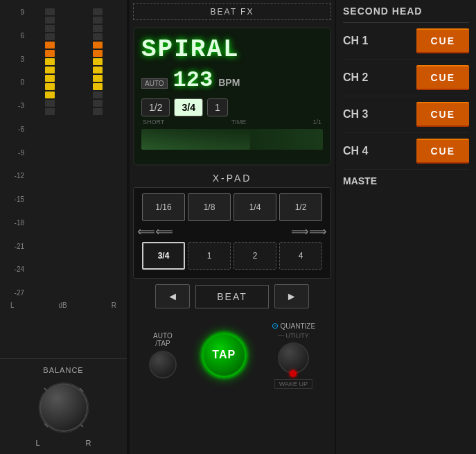  What do you see at coordinates (22, 60) in the screenshot?
I see `vu-label-3: 3` at bounding box center [22, 60].